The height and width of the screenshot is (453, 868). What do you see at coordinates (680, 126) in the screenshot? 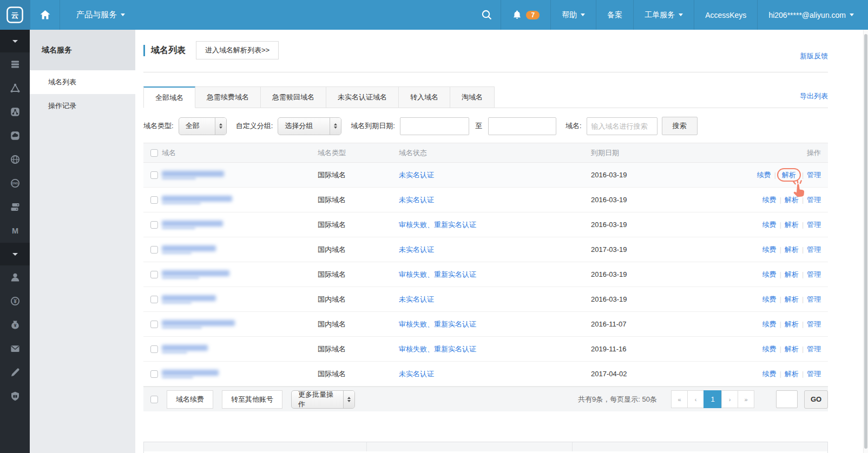
I see `search-button: 搜索` at bounding box center [680, 126].